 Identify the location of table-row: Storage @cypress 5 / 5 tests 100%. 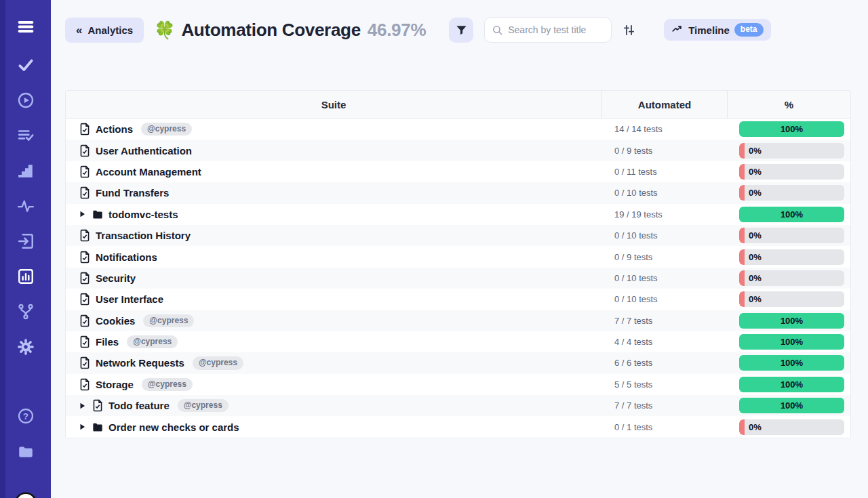
(458, 385).